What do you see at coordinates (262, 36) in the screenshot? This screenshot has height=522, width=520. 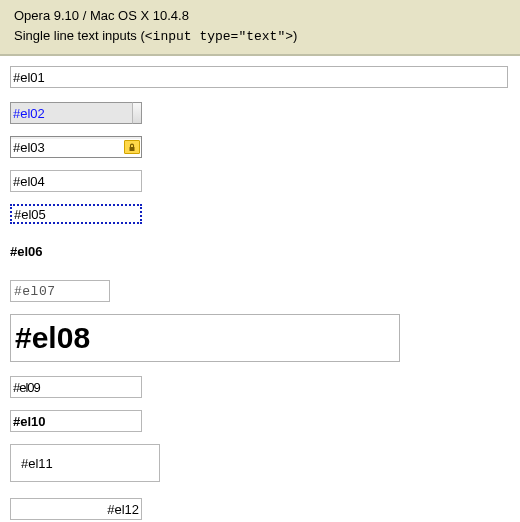 I see `page-subtitle: Single line text inputs (<input type="te…` at bounding box center [262, 36].